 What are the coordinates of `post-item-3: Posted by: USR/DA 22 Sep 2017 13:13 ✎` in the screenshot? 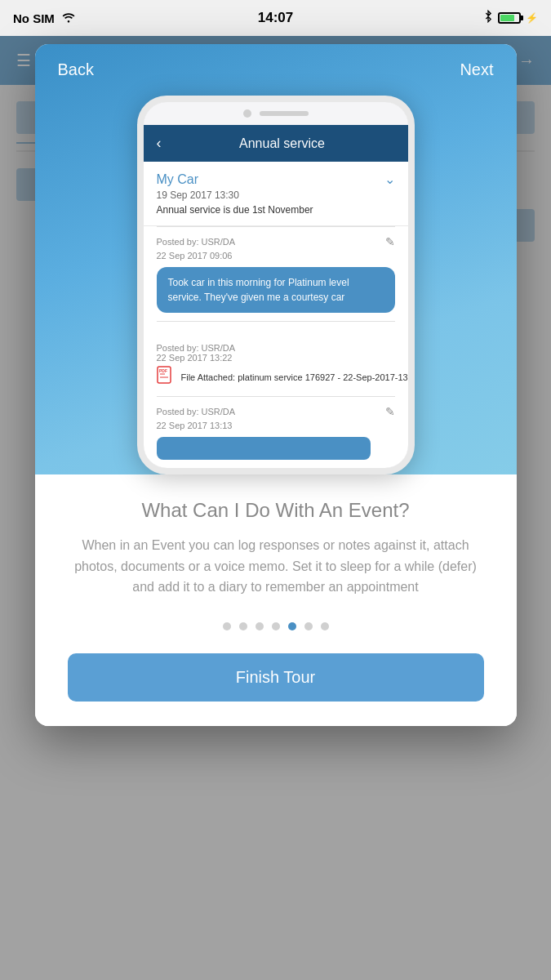 It's located at (276, 433).